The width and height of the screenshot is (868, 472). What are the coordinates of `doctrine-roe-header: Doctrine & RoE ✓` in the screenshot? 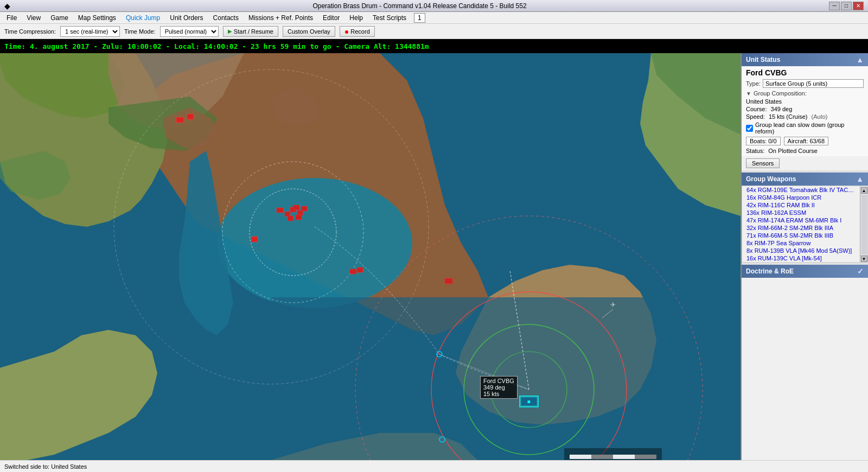 It's located at (805, 271).